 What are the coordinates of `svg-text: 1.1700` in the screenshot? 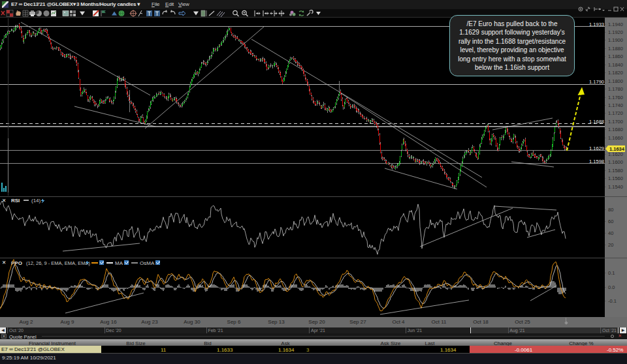 It's located at (615, 121).